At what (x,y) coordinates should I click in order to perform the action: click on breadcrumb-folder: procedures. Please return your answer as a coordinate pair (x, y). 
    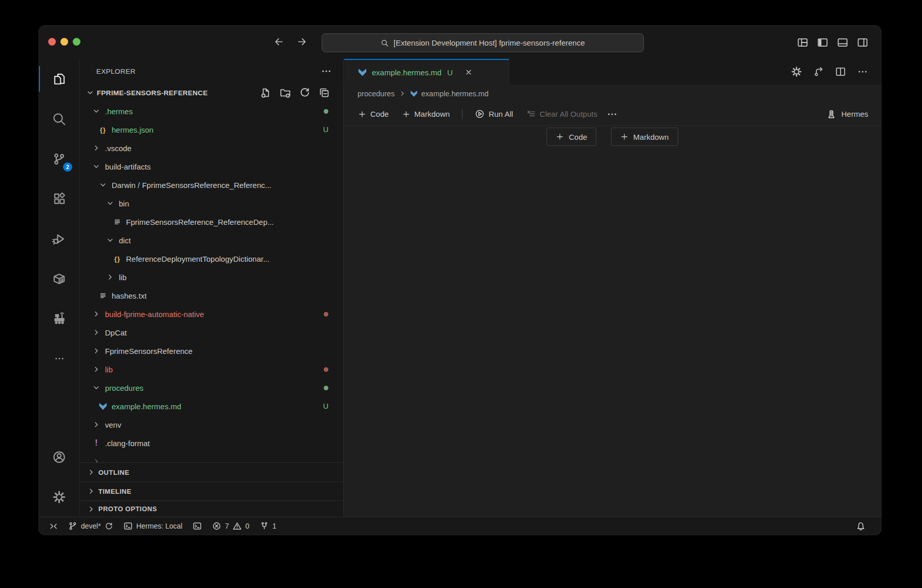
    Looking at the image, I should click on (376, 94).